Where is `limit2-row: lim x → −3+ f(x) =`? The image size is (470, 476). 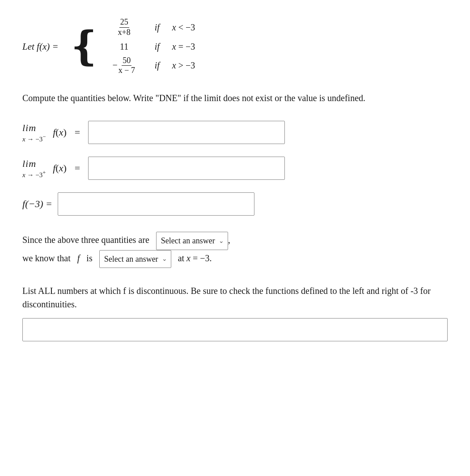 limit2-row: lim x → −3+ f(x) = is located at coordinates (235, 168).